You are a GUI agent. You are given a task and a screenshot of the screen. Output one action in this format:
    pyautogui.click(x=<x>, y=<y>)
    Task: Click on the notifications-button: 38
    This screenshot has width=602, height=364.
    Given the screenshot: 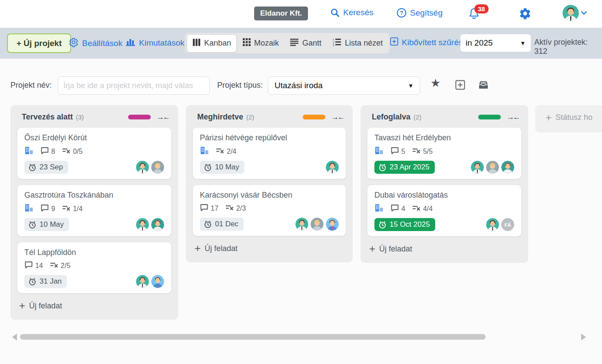 What is the action you would take?
    pyautogui.click(x=478, y=15)
    